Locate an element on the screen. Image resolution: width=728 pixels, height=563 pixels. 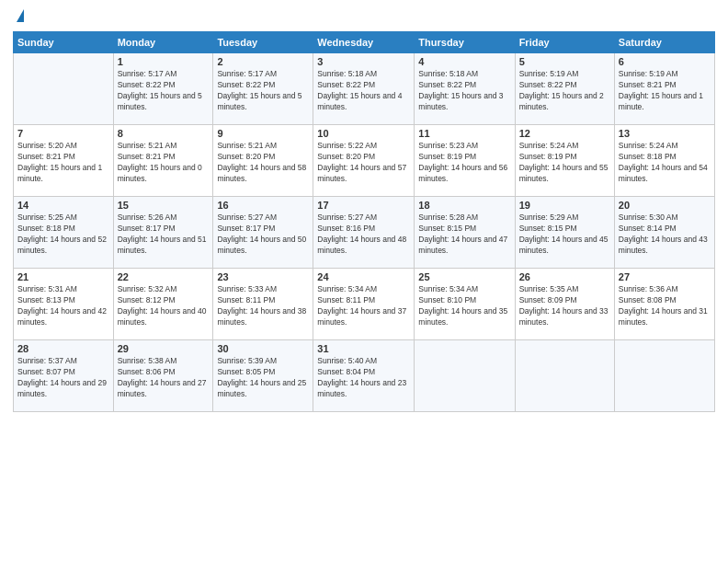
day-number: 24 is located at coordinates (364, 277).